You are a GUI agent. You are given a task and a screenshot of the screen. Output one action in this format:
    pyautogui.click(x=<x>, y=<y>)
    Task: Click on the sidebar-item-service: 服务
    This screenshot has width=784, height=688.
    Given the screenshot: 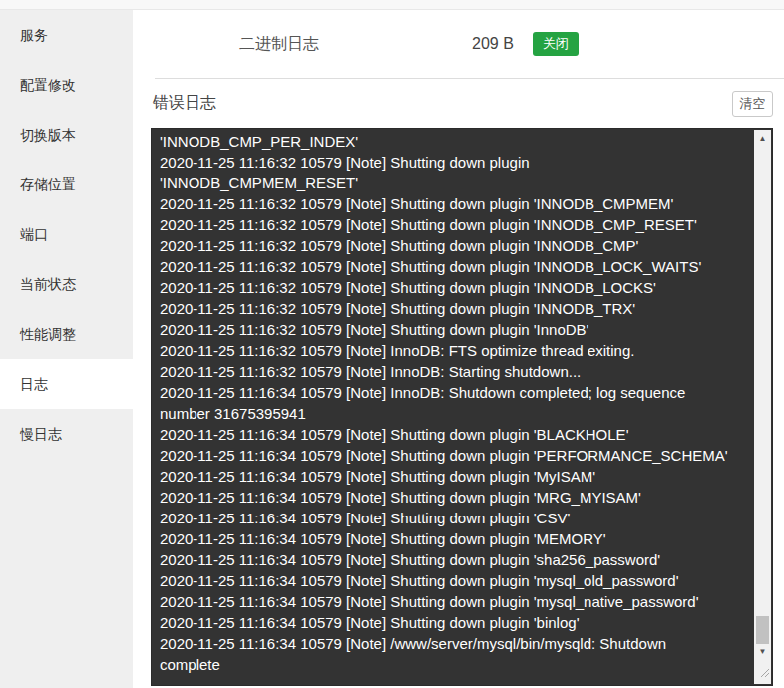 What is the action you would take?
    pyautogui.click(x=66, y=35)
    